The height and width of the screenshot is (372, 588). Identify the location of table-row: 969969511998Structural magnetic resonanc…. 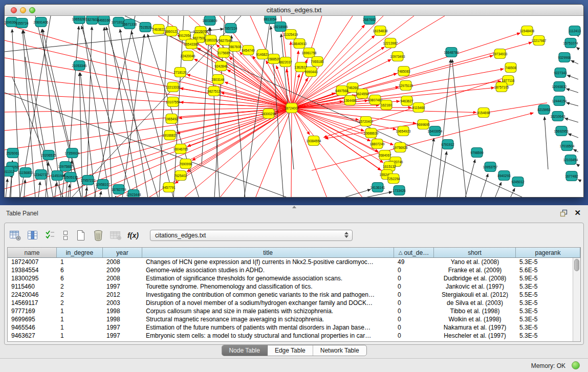
(294, 319).